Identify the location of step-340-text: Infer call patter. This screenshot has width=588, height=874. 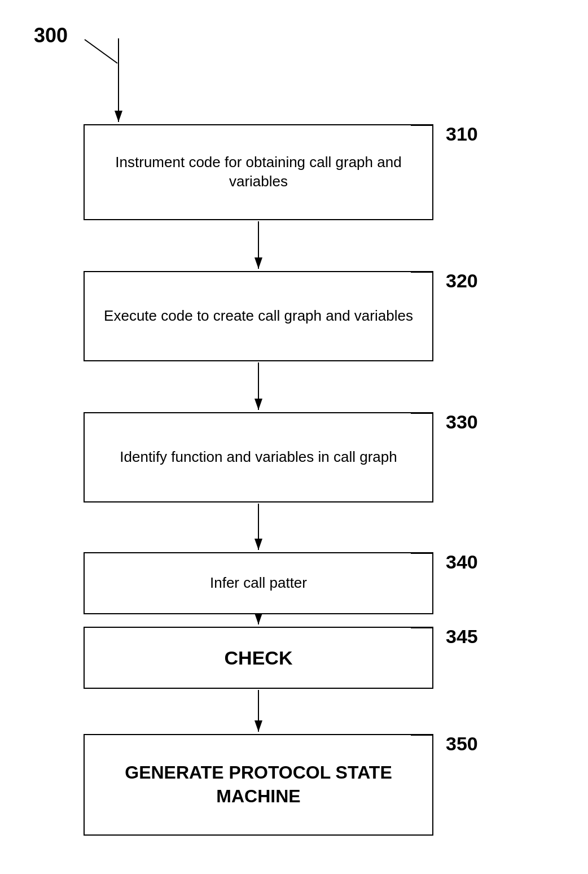
(258, 583).